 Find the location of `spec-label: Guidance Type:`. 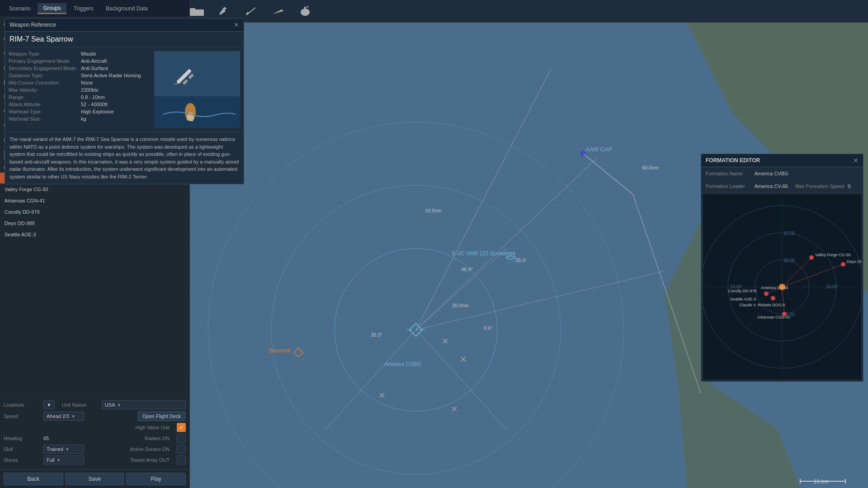

spec-label: Guidance Type: is located at coordinates (45, 75).